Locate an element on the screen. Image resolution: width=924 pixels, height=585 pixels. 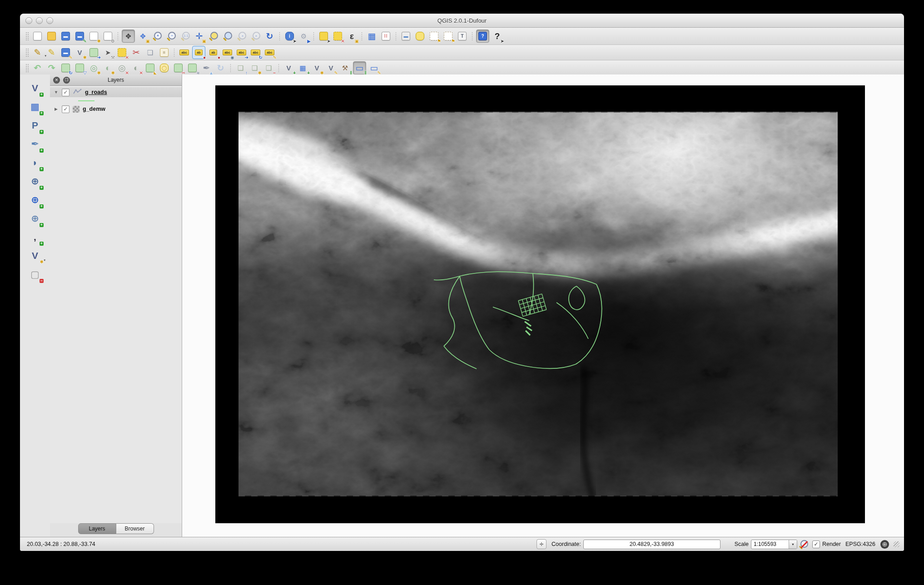
measure-line-button: ▬ is located at coordinates (406, 36).